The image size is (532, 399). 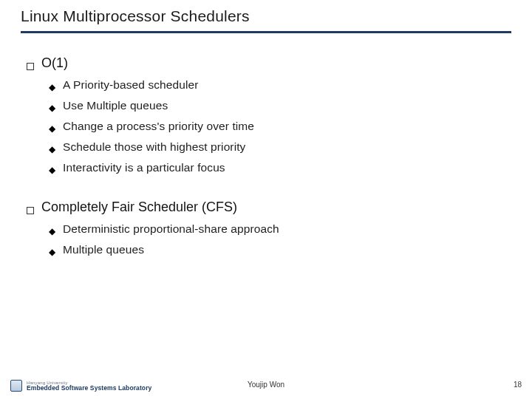 What do you see at coordinates (279, 168) in the screenshot?
I see `list-item: ◆ Interactivity is a particular focus` at bounding box center [279, 168].